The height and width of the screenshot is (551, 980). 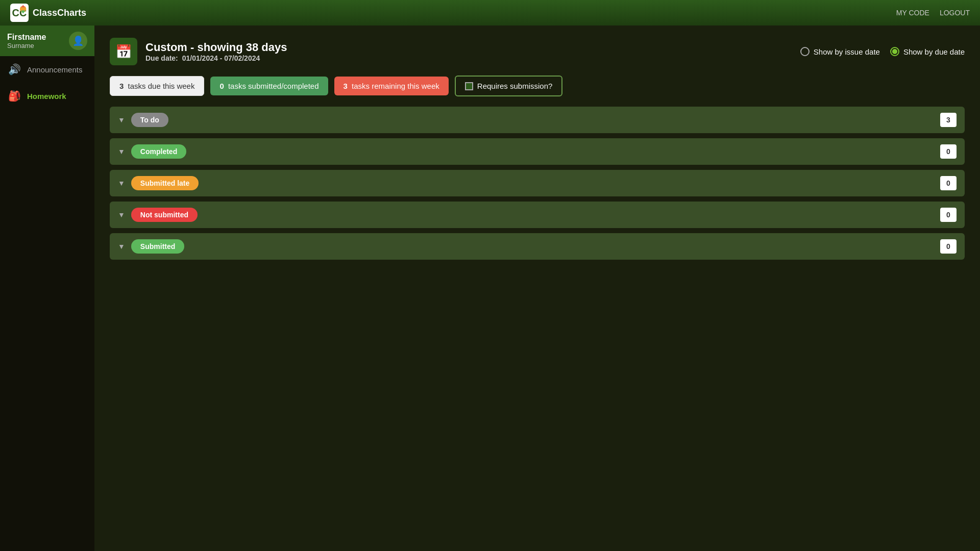 I want to click on tasks-remaining-badge: 3 tasks remaining this week, so click(x=391, y=86).